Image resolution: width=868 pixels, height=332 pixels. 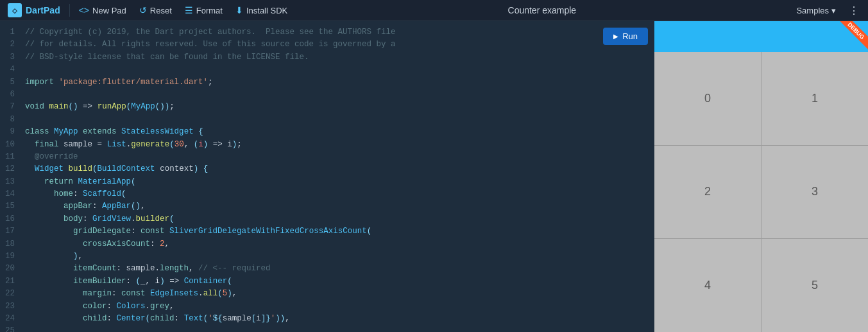 I want to click on new-pad-button: <> New Pad, so click(x=103, y=10).